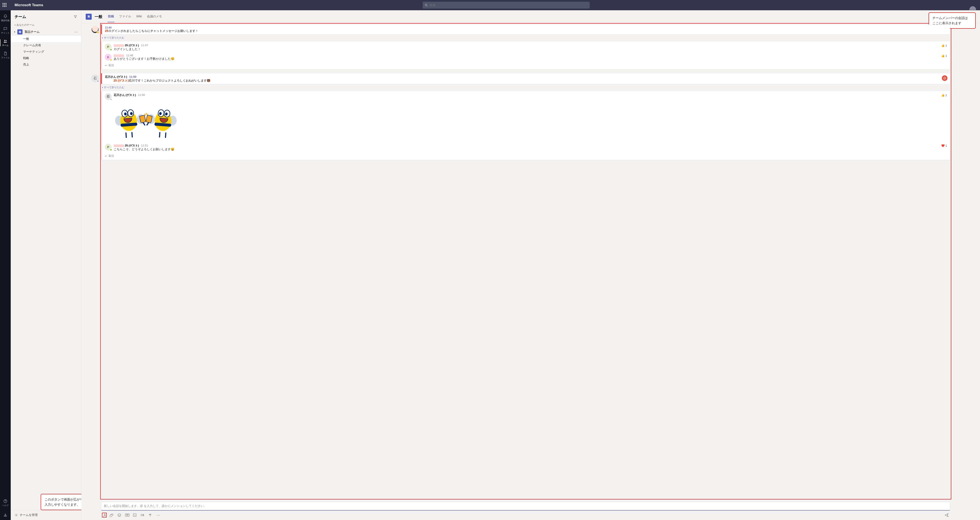 This screenshot has width=980, height=520. What do you see at coordinates (5, 43) in the screenshot?
I see `rail-teams: チーム` at bounding box center [5, 43].